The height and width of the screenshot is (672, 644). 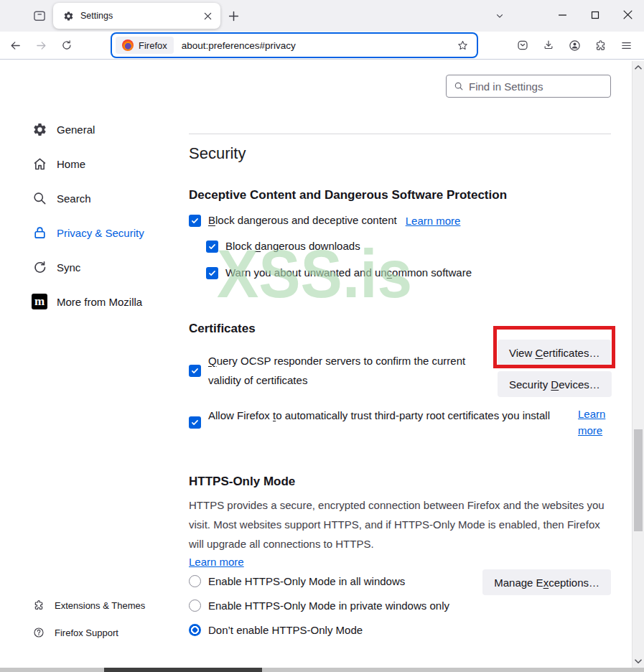 What do you see at coordinates (95, 267) in the screenshot?
I see `sidebar-item-sync: Sync` at bounding box center [95, 267].